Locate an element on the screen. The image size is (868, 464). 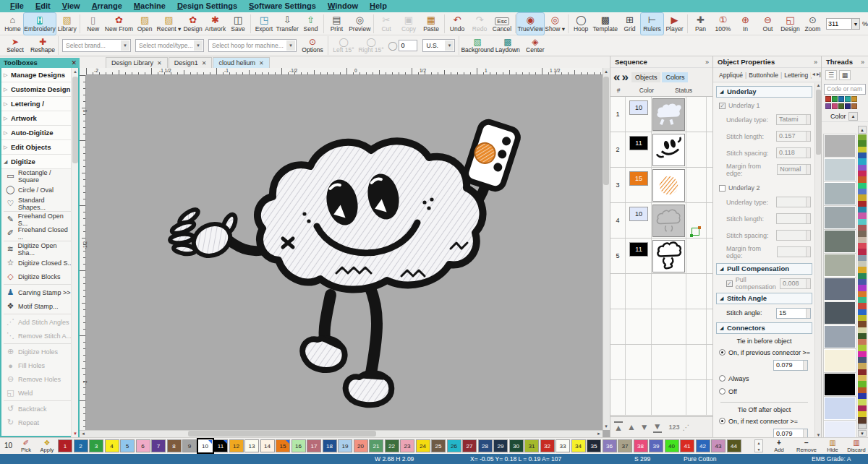
rulers-button: ⊢Rulers is located at coordinates (652, 24).